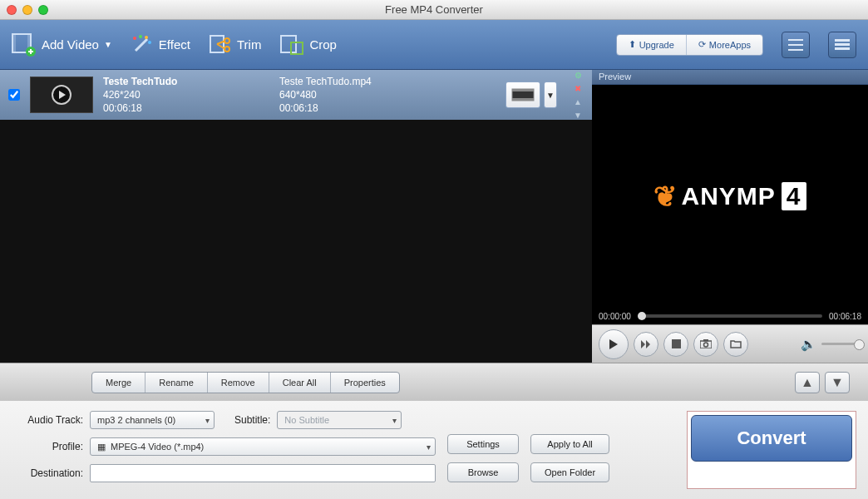 This screenshot has width=868, height=499. Describe the element at coordinates (677, 344) in the screenshot. I see `stop-icon` at that location.